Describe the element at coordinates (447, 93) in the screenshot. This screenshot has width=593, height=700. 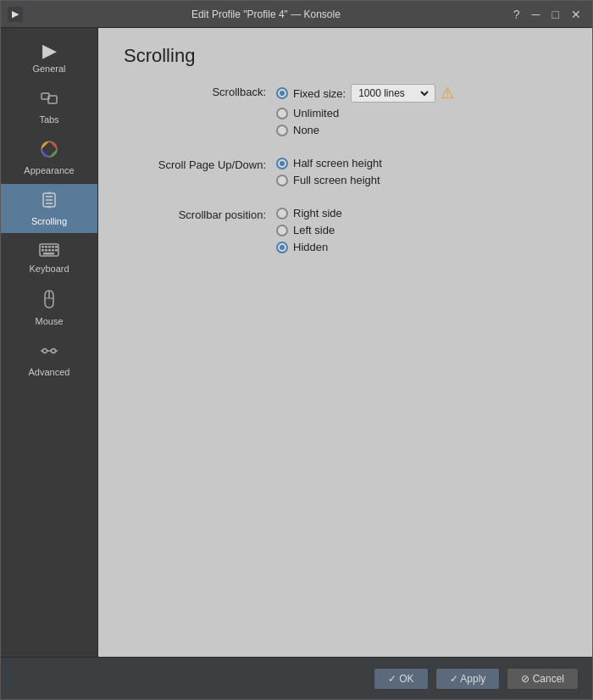
I see `warning-icon: ⚠` at that location.